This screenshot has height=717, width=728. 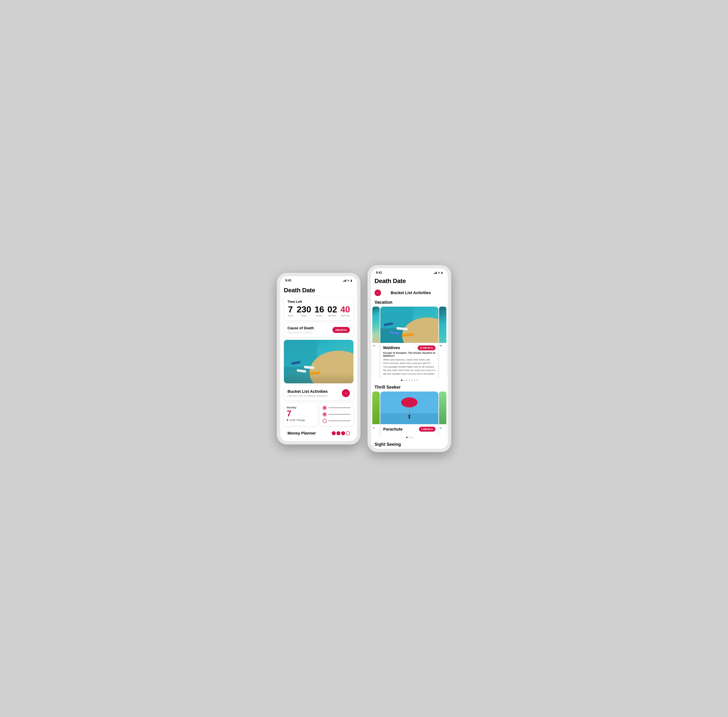 What do you see at coordinates (318, 362) in the screenshot?
I see `beach-image` at bounding box center [318, 362].